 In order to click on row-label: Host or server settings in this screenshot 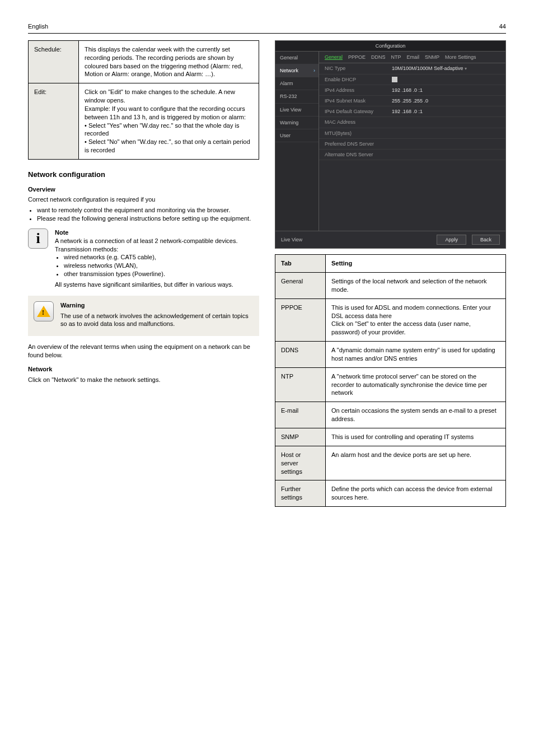, I will do `click(301, 463)`.